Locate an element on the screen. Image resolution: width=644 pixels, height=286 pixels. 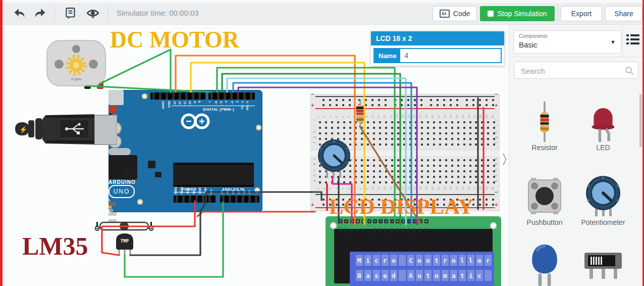
component-item-label: LED is located at coordinates (603, 148).